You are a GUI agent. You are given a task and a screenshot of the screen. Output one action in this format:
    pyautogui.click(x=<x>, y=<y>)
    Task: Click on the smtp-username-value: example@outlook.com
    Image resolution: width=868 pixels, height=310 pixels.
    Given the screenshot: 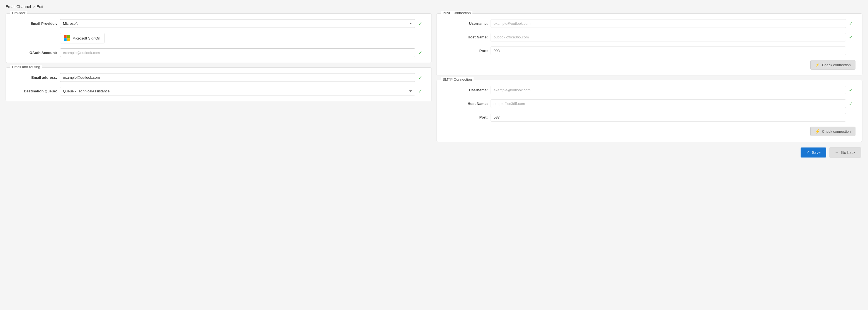 What is the action you would take?
    pyautogui.click(x=669, y=90)
    